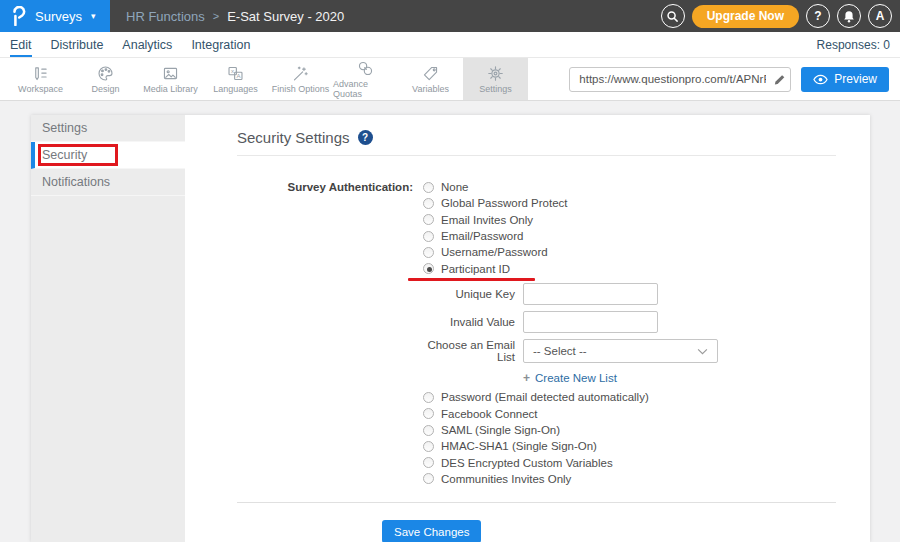 The image size is (900, 542). What do you see at coordinates (854, 44) in the screenshot?
I see `responses-count: Responses: 0` at bounding box center [854, 44].